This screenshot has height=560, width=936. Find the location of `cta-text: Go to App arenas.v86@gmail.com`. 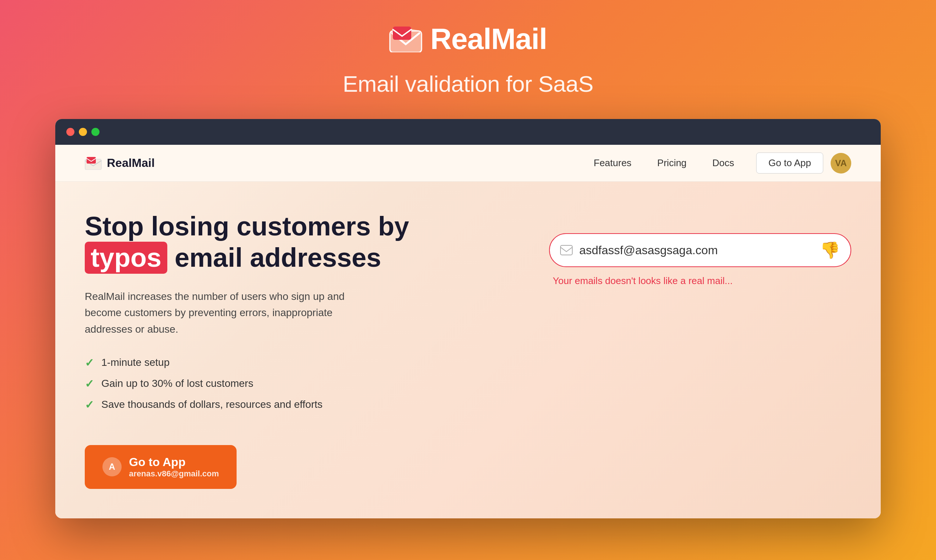

cta-text: Go to App arenas.v86@gmail.com is located at coordinates (174, 467).